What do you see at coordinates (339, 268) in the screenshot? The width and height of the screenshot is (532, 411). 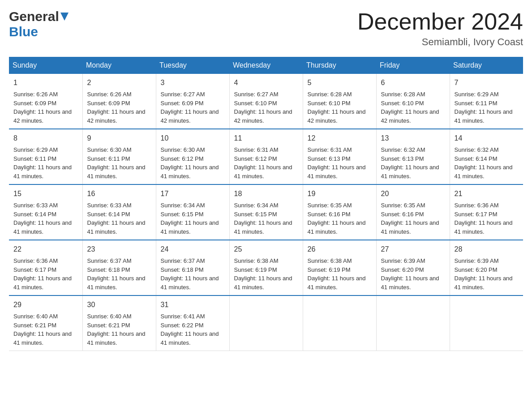 I see `calendar-cell: 26 Sunrise: 6:38 AM Sunset: 6:19 PM Dayl…` at bounding box center [339, 268].